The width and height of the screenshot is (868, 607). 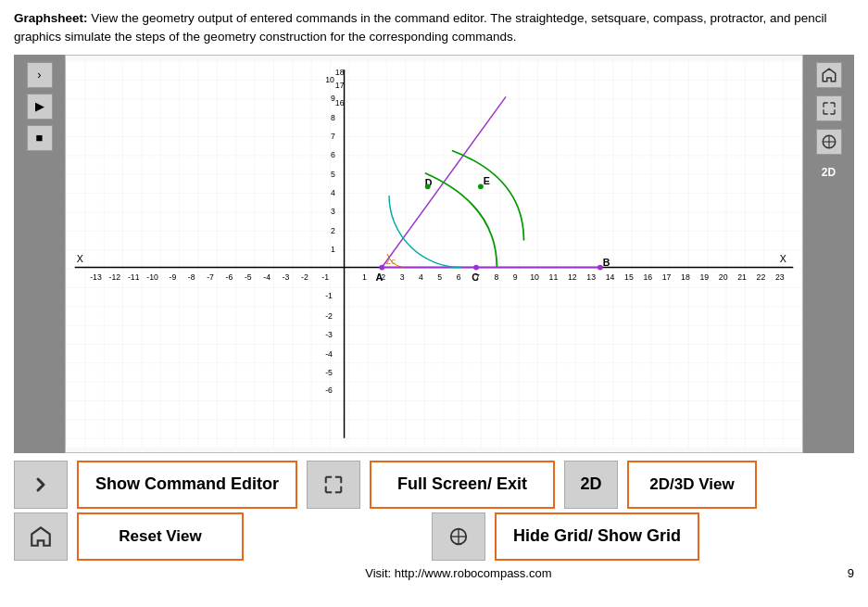 What do you see at coordinates (607, 261) in the screenshot?
I see `svg-text: B` at bounding box center [607, 261].